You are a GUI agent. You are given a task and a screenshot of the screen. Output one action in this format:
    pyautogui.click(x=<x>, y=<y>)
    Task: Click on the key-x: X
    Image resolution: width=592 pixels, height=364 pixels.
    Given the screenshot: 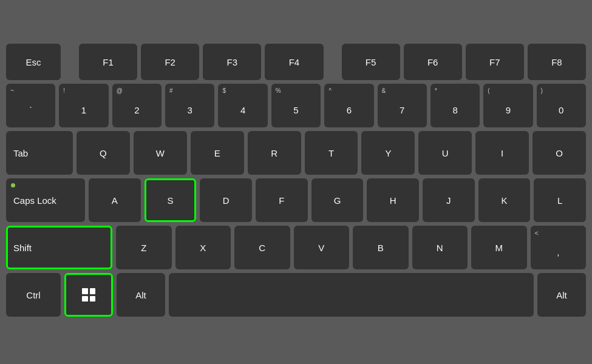 What is the action you would take?
    pyautogui.click(x=203, y=248)
    